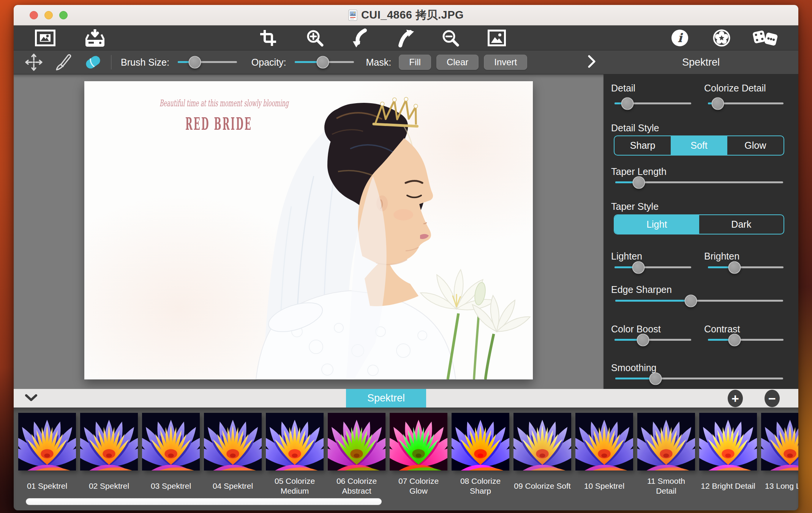 The width and height of the screenshot is (812, 513). I want to click on preset-item: 05 Colorize Medium, so click(295, 455).